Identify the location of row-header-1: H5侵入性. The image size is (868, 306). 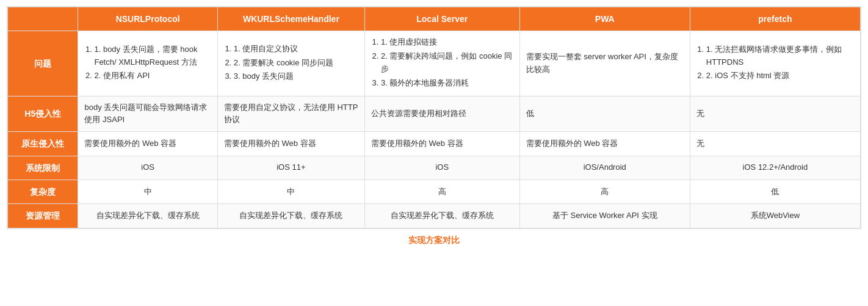
(43, 114).